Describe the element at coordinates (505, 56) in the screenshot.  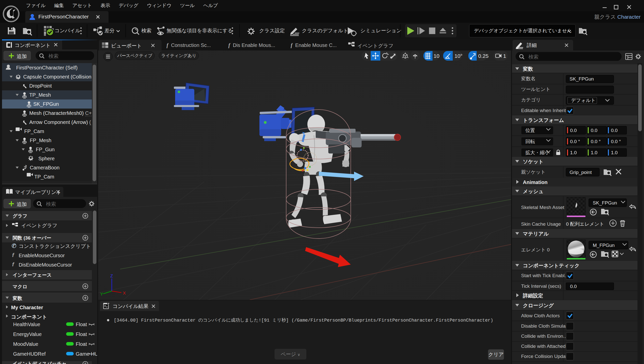
I see `svg-text: 1` at that location.